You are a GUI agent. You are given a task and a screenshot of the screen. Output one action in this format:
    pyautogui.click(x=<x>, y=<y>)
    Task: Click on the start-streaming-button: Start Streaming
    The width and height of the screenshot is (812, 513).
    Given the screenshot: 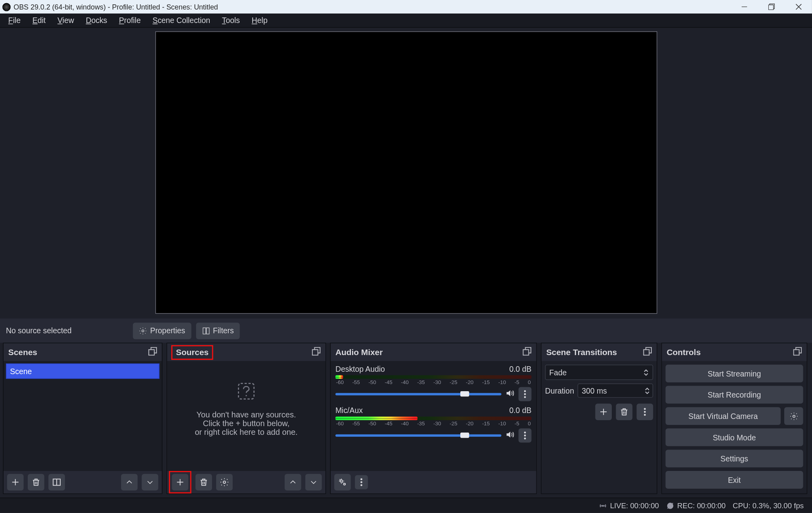 What is the action you would take?
    pyautogui.click(x=734, y=374)
    